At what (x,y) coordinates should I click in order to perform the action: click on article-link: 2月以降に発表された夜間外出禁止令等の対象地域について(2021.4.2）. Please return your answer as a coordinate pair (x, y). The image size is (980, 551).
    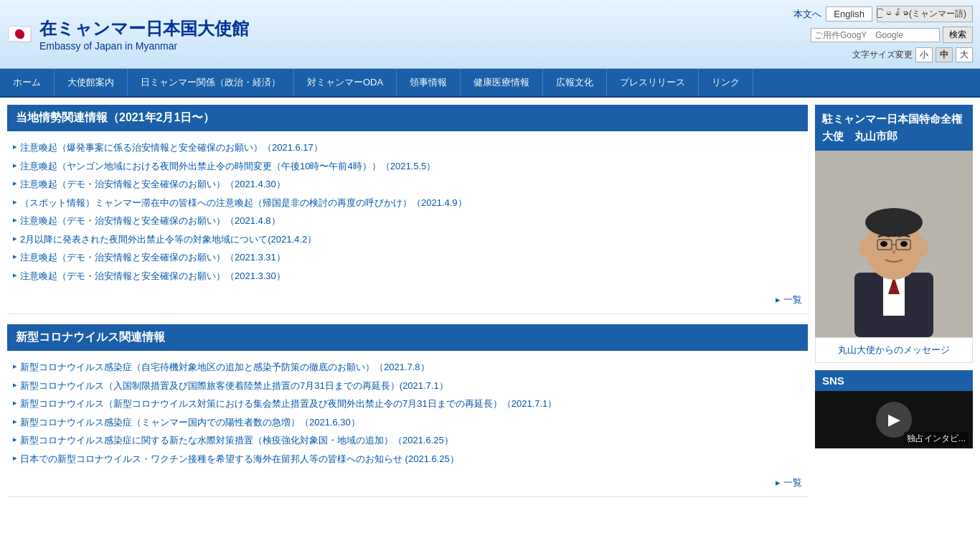
    Looking at the image, I should click on (168, 240).